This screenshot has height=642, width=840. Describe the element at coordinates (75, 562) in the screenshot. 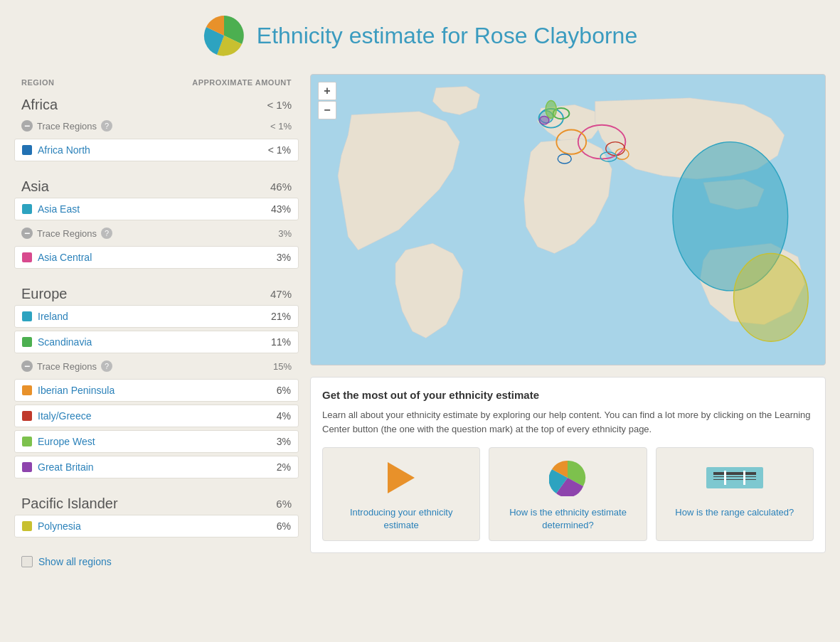

I see `show-all-label: Show all regions` at that location.